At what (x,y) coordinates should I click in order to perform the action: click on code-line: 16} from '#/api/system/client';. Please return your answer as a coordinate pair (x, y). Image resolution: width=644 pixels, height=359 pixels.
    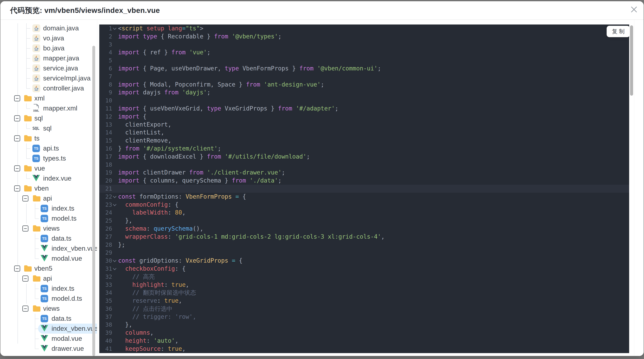
    Looking at the image, I should click on (364, 149).